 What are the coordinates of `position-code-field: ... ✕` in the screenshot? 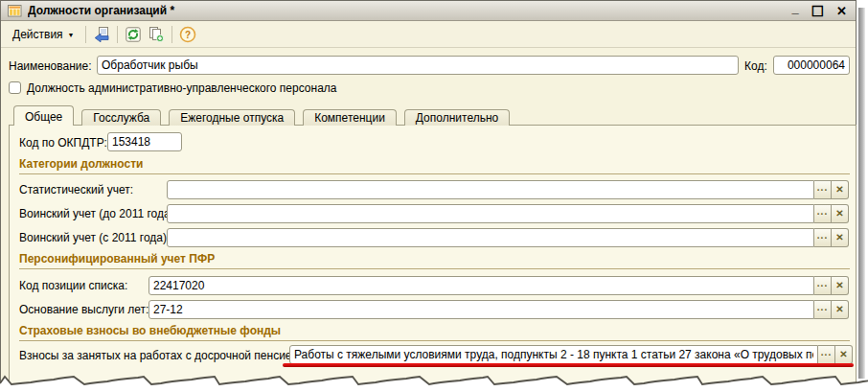 It's located at (498, 286).